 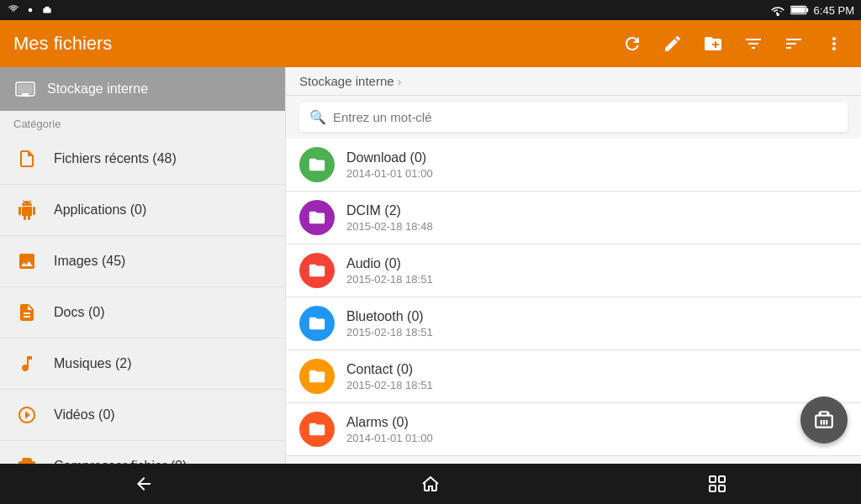 What do you see at coordinates (27, 210) in the screenshot?
I see `android-icon` at bounding box center [27, 210].